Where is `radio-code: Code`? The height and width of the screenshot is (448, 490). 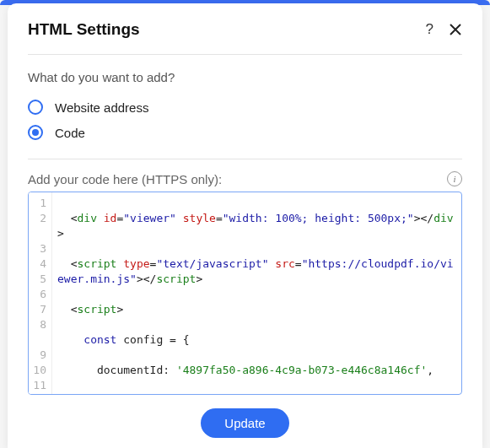 radio-code: Code is located at coordinates (245, 132).